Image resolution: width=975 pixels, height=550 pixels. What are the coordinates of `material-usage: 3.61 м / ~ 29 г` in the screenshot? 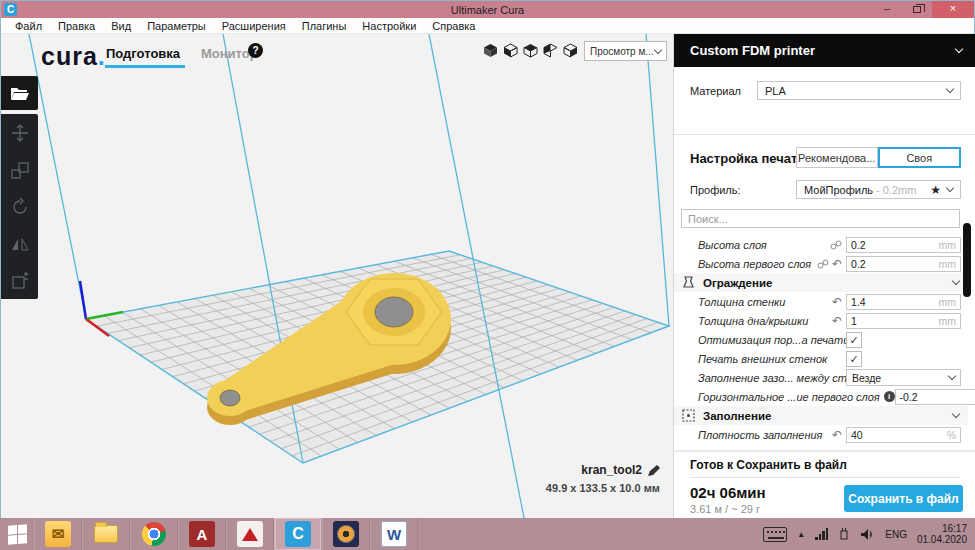 It's located at (725, 509).